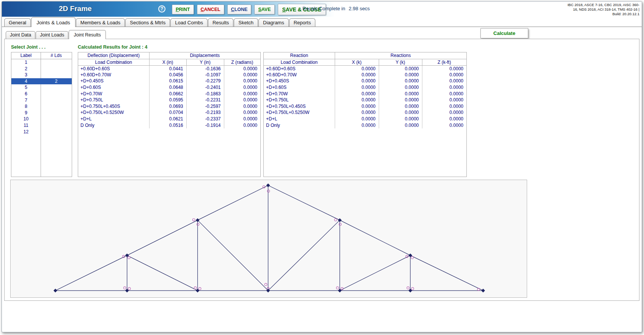 This screenshot has height=335, width=644. Describe the element at coordinates (42, 132) in the screenshot. I see `joint-row-12: 12` at that location.